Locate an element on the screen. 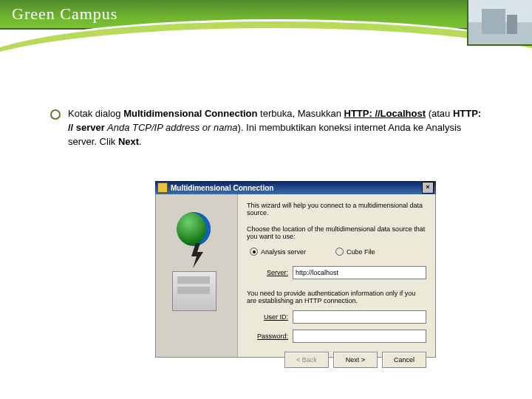  password-row: Password: is located at coordinates (337, 336).